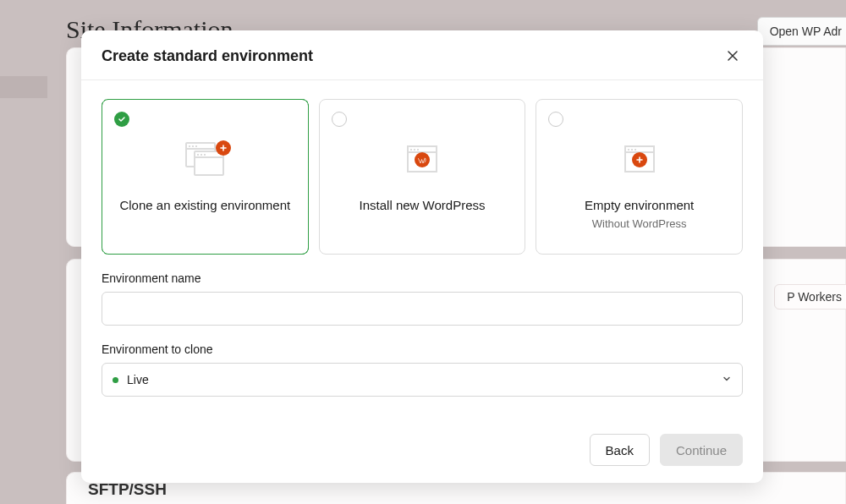 This screenshot has width=846, height=504. Describe the element at coordinates (422, 452) in the screenshot. I see `modal-footer: Back Continue` at that location.